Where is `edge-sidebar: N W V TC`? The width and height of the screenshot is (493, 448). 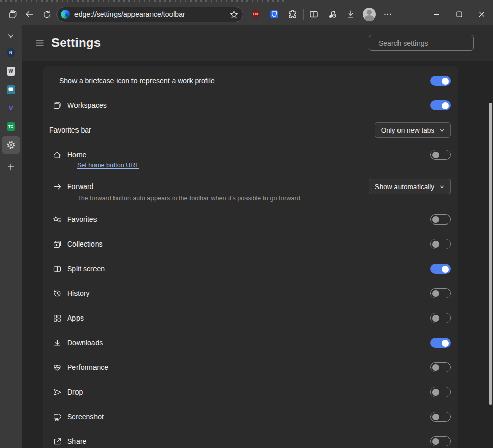
edge-sidebar: N W V TC is located at coordinates (11, 236).